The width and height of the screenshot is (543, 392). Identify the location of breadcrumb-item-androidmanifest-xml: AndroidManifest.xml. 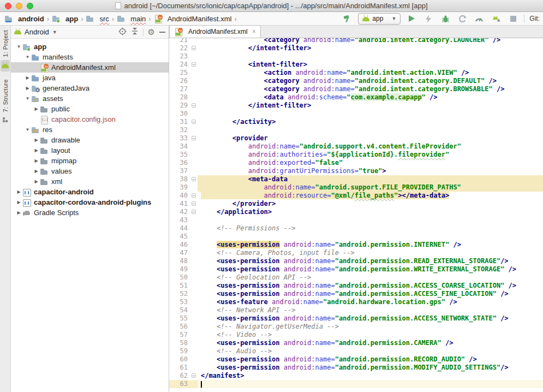
(193, 19).